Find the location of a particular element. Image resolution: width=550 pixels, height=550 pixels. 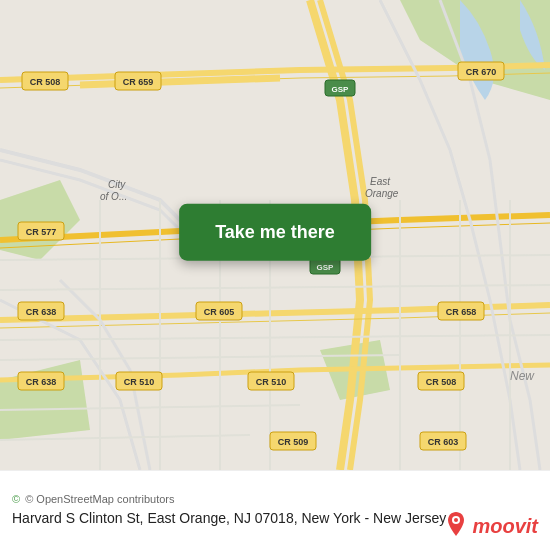

svg-text: CR 509 is located at coordinates (294, 442).